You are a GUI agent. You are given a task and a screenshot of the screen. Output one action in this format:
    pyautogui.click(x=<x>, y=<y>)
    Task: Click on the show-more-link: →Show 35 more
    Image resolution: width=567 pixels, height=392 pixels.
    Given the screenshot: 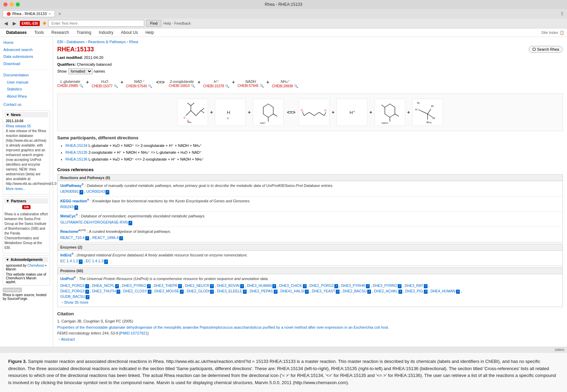 What is the action you would take?
    pyautogui.click(x=74, y=302)
    